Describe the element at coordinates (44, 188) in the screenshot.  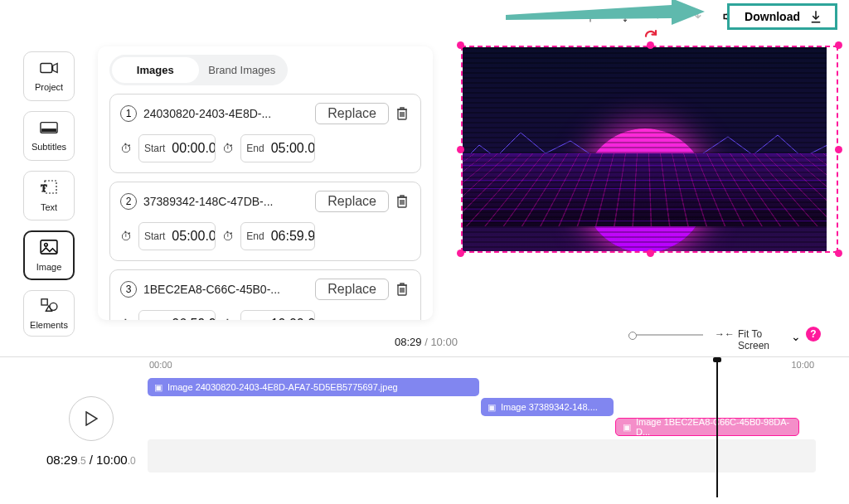
I see `svg-text: T` at that location.